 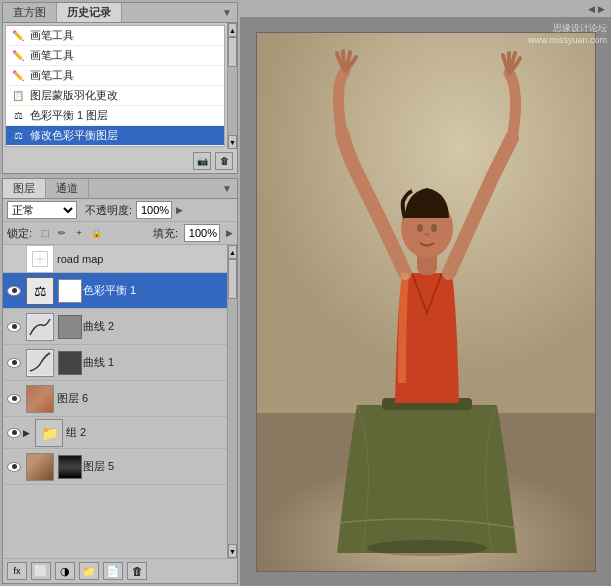 I want to click on lock-lock-btn: 🔒, so click(x=96, y=233).